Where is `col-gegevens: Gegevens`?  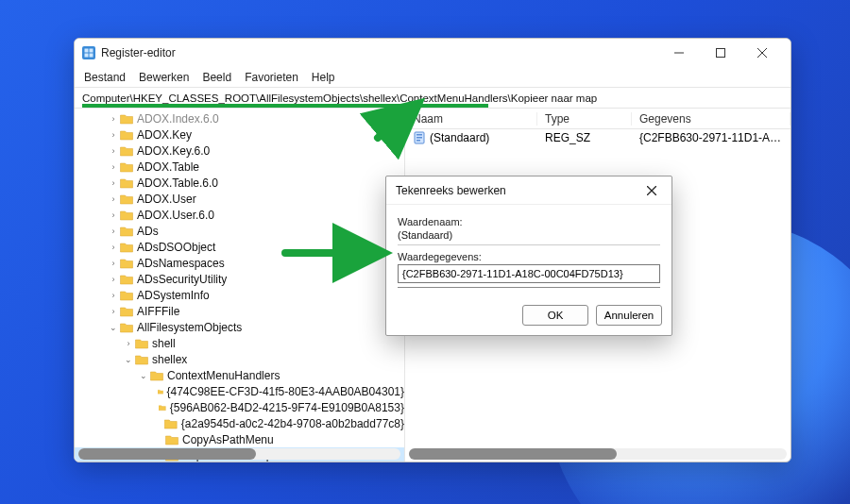 col-gegevens: Gegevens is located at coordinates (711, 119).